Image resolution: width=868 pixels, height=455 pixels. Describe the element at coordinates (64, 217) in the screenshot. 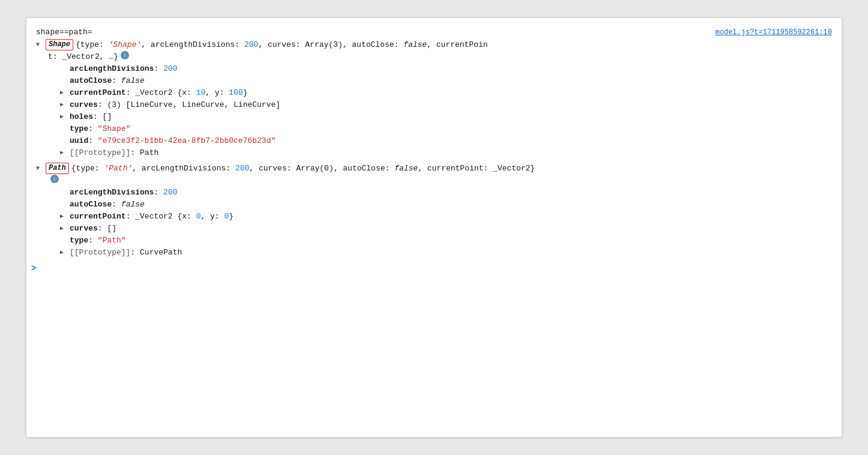

I see `path-currentpoint-toggle` at that location.